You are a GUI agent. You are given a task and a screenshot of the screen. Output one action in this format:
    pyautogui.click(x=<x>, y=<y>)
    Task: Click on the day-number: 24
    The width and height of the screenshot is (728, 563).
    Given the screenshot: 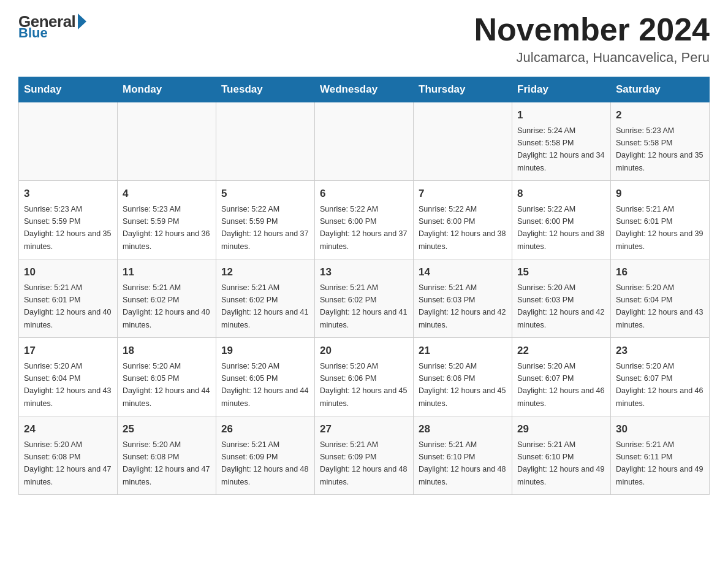 What is the action you would take?
    pyautogui.click(x=68, y=429)
    